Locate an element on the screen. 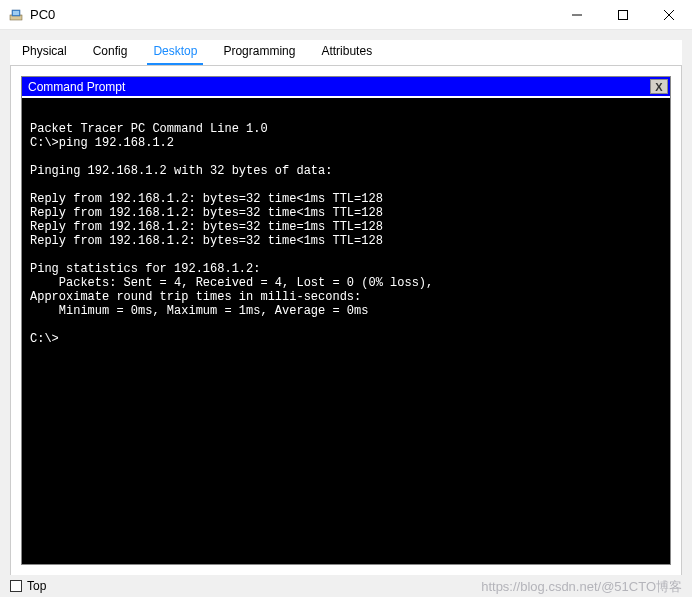 Image resolution: width=692 pixels, height=602 pixels. command-prompt-close-button: X is located at coordinates (659, 86).